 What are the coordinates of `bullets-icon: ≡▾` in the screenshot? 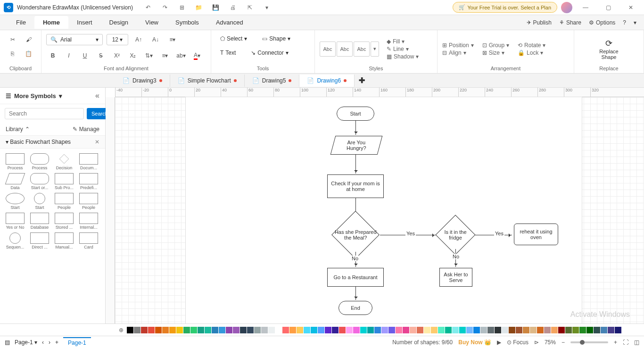 It's located at (165, 56).